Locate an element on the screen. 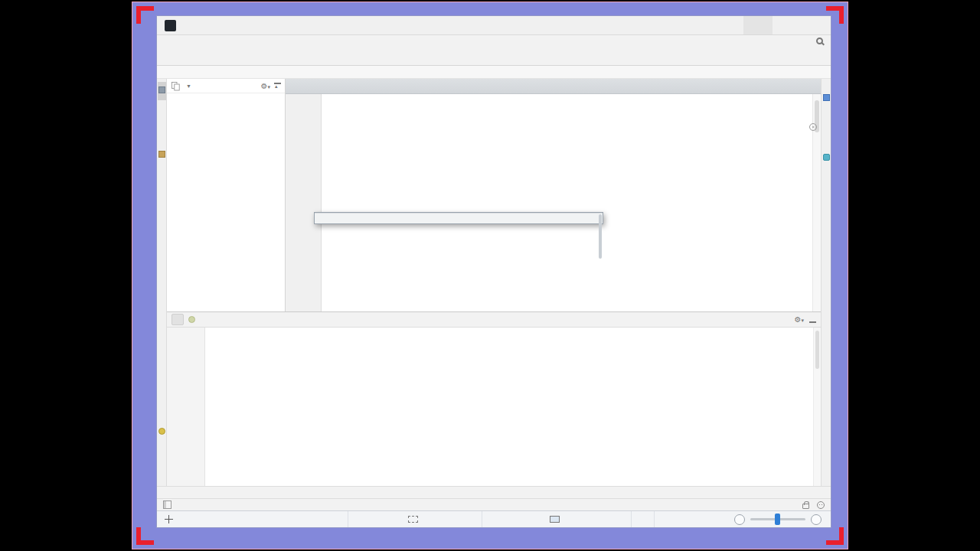 The width and height of the screenshot is (980, 551). view-mode-icon is located at coordinates (175, 86).